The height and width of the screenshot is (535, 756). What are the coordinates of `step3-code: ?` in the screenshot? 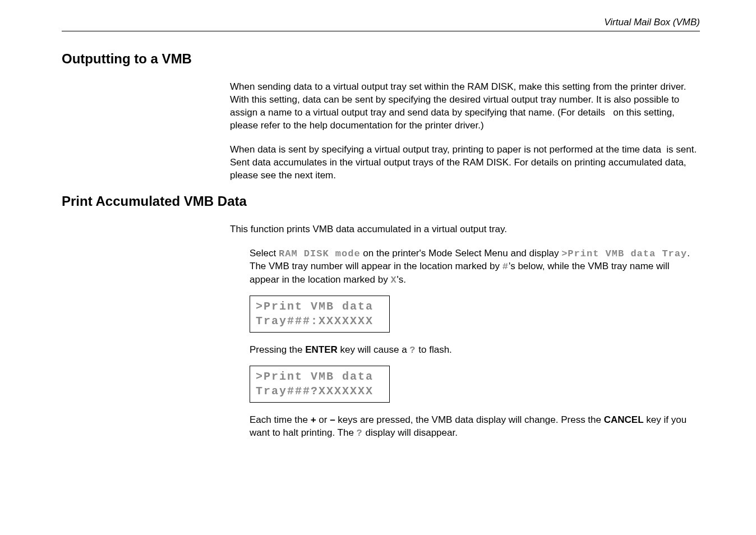 It's located at (360, 433).